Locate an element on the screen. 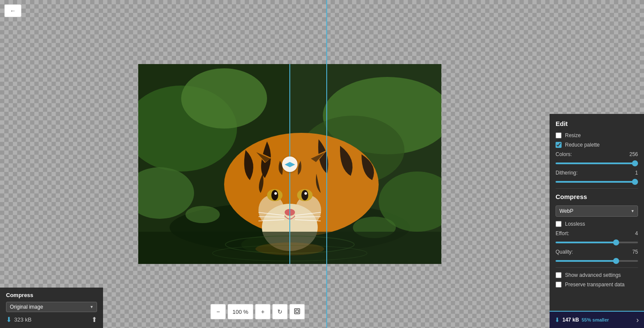  resize-row: Resize is located at coordinates (597, 135).